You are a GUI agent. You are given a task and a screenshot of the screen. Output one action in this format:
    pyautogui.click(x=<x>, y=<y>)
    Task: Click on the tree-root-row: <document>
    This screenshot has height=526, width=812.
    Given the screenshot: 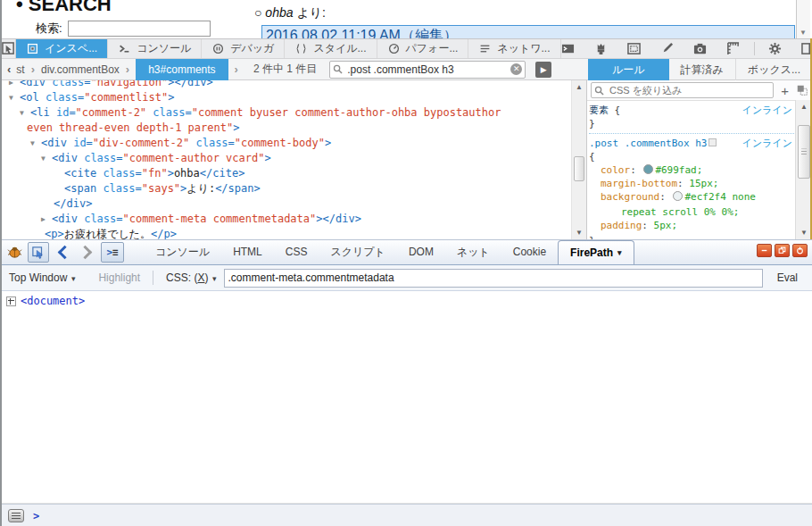 What is the action you would take?
    pyautogui.click(x=407, y=299)
    